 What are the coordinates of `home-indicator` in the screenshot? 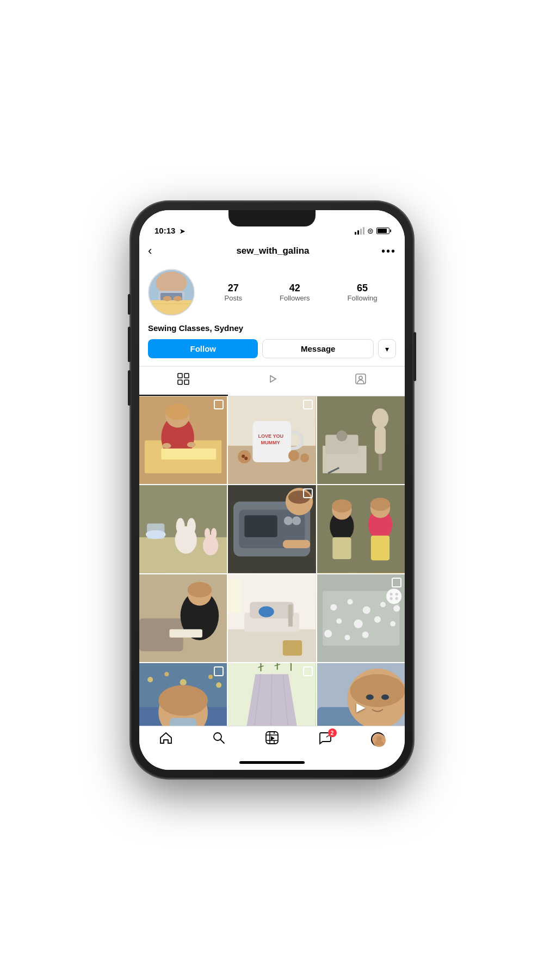 It's located at (272, 762).